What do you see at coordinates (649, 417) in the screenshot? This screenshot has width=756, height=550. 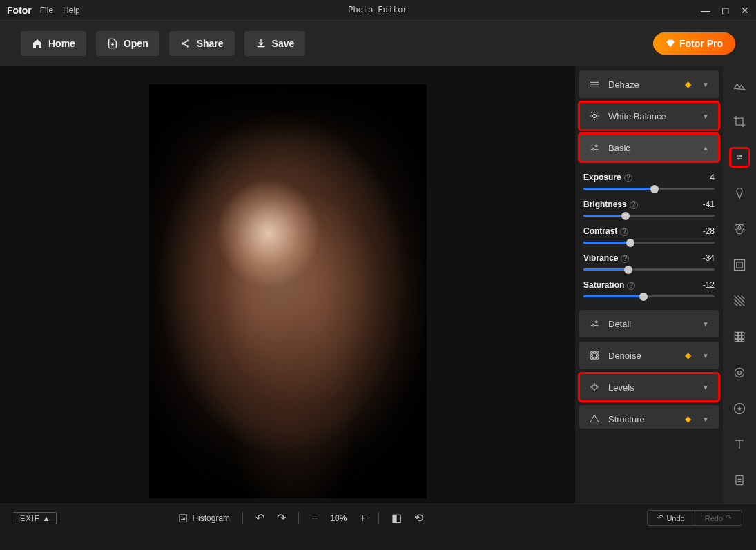 I see `panel-structure: Structure ◆ ▼` at bounding box center [649, 417].